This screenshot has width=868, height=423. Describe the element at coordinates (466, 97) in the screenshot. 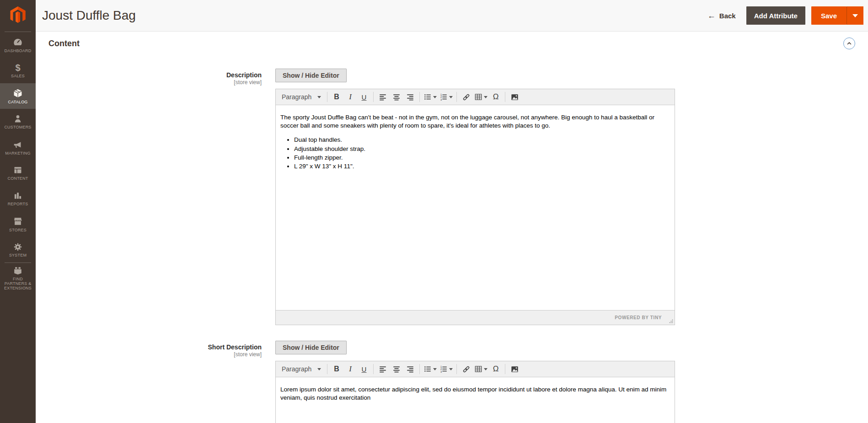

I see `link-icon` at that location.